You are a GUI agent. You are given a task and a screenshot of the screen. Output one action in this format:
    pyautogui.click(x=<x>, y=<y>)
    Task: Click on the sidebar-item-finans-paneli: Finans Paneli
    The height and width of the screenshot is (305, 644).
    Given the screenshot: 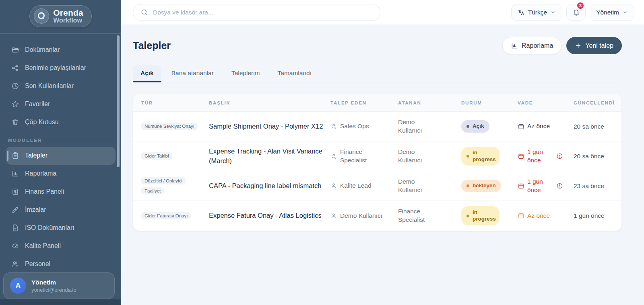 What is the action you would take?
    pyautogui.click(x=60, y=192)
    